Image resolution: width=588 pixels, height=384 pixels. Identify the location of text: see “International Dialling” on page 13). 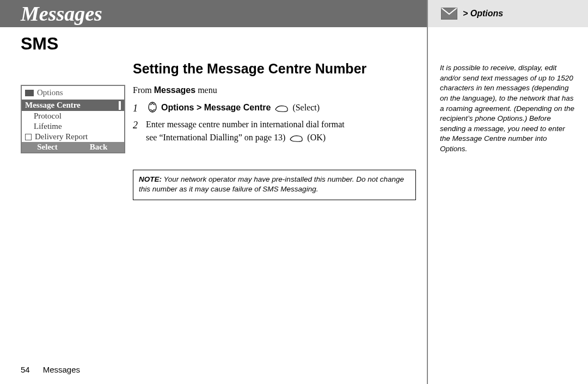
(217, 137).